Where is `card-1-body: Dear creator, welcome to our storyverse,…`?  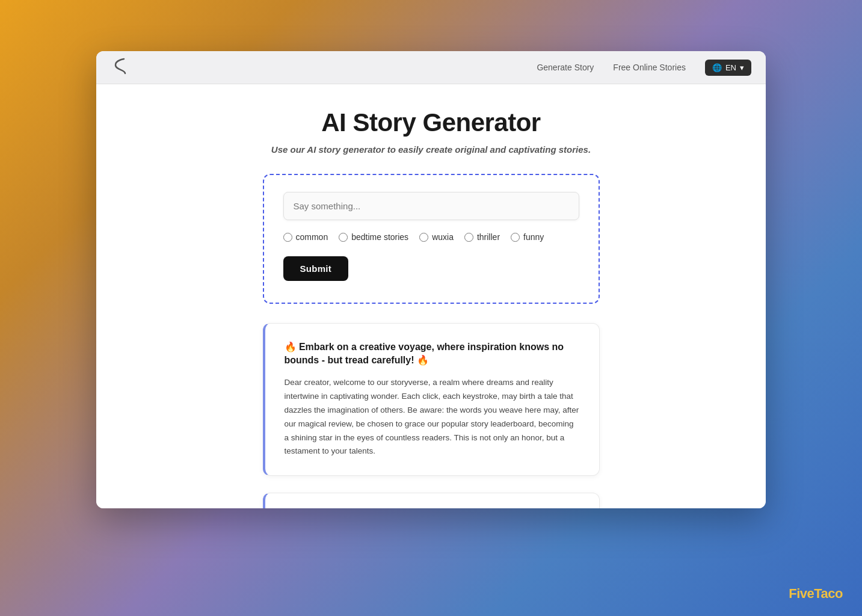
card-1-body: Dear creator, welcome to our storyverse,… is located at coordinates (432, 417).